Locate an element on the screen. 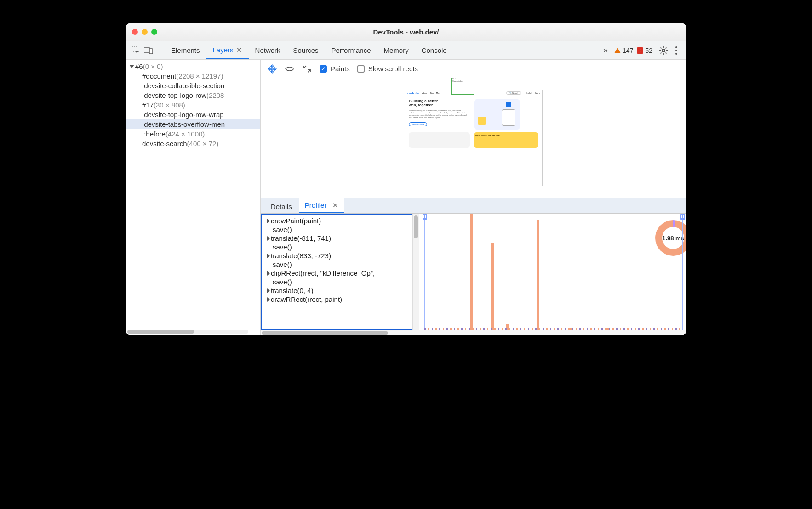 The height and width of the screenshot is (509, 812). warnings-count: 147 is located at coordinates (628, 51).